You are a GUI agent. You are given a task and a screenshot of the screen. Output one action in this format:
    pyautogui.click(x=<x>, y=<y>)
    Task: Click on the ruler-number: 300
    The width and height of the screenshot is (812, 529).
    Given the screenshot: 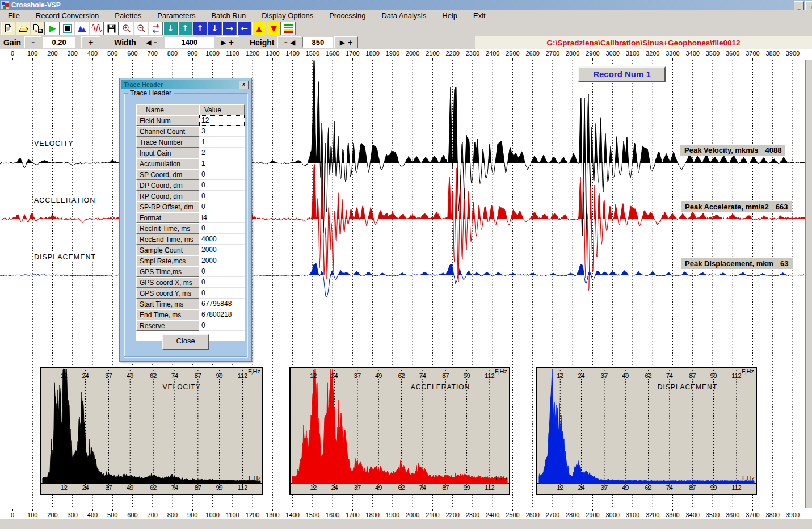 What is the action you would take?
    pyautogui.click(x=73, y=53)
    